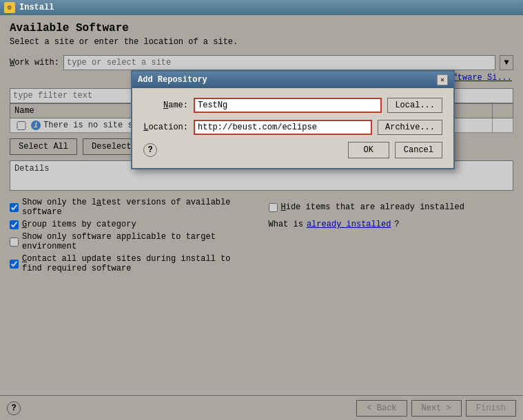 Image resolution: width=523 pixels, height=420 pixels. What do you see at coordinates (288, 105) in the screenshot?
I see `dialog-name-input` at bounding box center [288, 105].